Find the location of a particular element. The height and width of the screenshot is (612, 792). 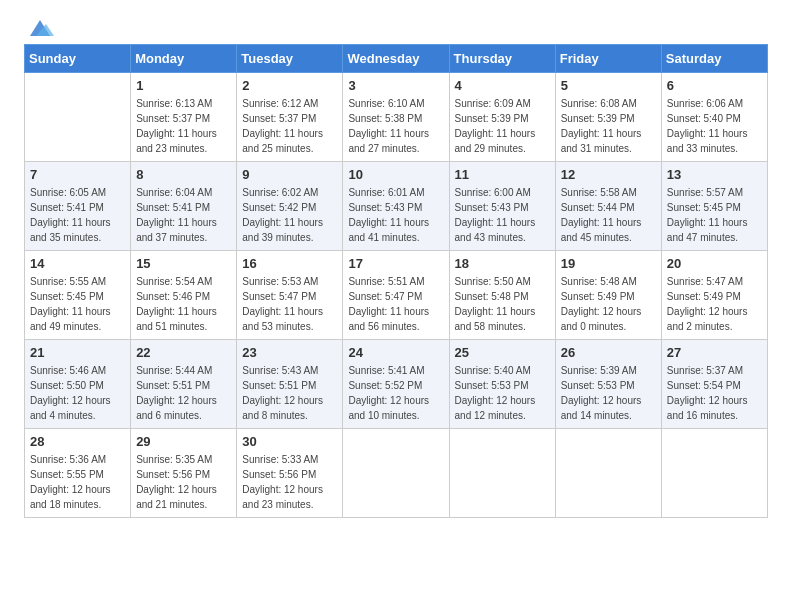

calendar-cell: 21Sunrise: 5:46 AMSunset: 5:50 PMDayligh… is located at coordinates (78, 384).